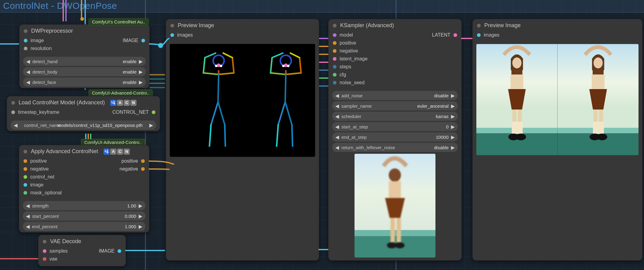 The image size is (644, 270). What do you see at coordinates (131, 112) in the screenshot?
I see `output-label: CONTROL_NET` at bounding box center [131, 112].